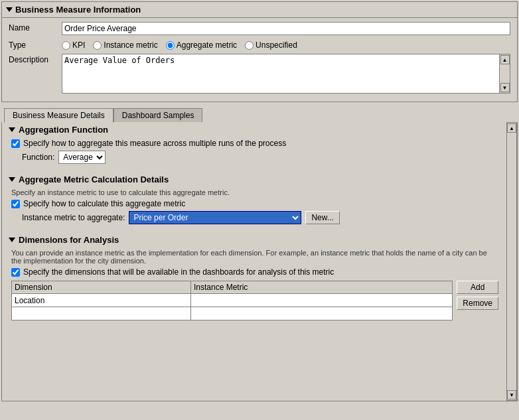 The height and width of the screenshot is (420, 519). I want to click on type-row: Type KPI Instance metric Aggregate metri…, so click(260, 44).